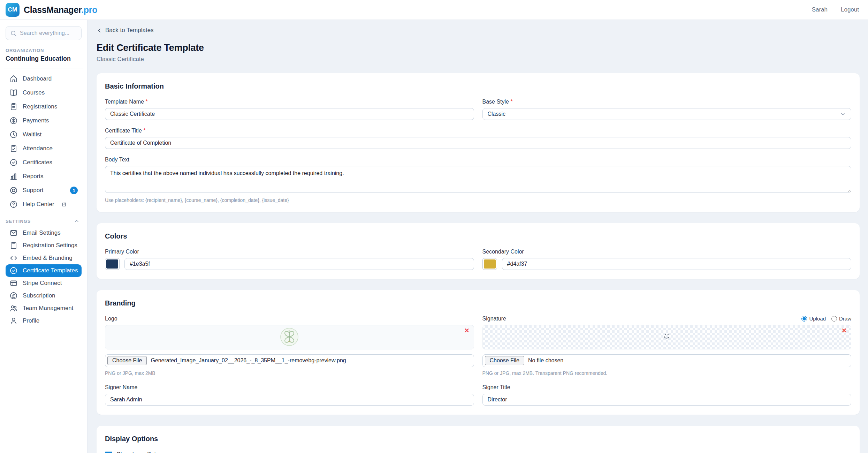  Describe the element at coordinates (289, 373) in the screenshot. I see `logo-hint: PNG or JPG, max 2MB` at that location.